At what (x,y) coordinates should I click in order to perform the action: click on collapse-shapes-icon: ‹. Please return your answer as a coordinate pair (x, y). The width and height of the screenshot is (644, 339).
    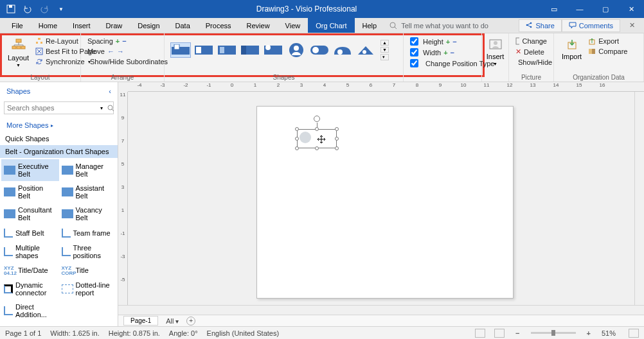
    Looking at the image, I should click on (110, 91).